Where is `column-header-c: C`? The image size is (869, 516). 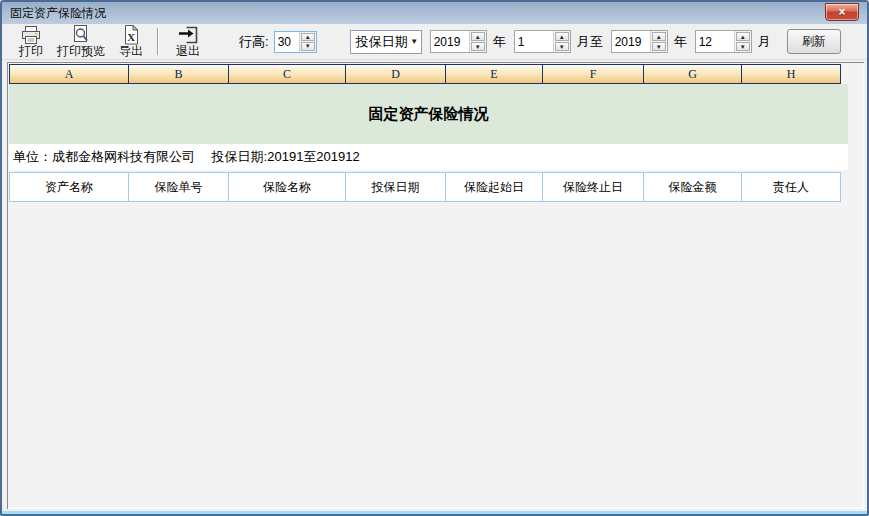 column-header-c: C is located at coordinates (287, 74).